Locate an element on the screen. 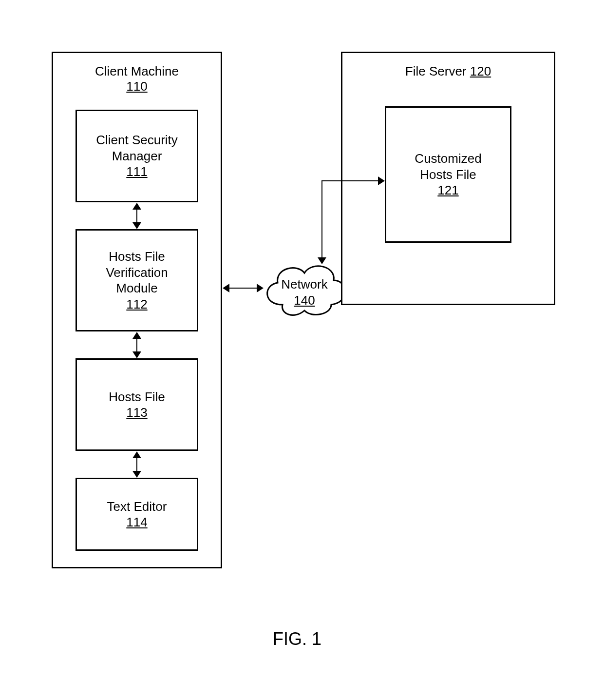 This screenshot has height=700, width=604. text-editor-box: Text Editor 114 is located at coordinates (137, 514).